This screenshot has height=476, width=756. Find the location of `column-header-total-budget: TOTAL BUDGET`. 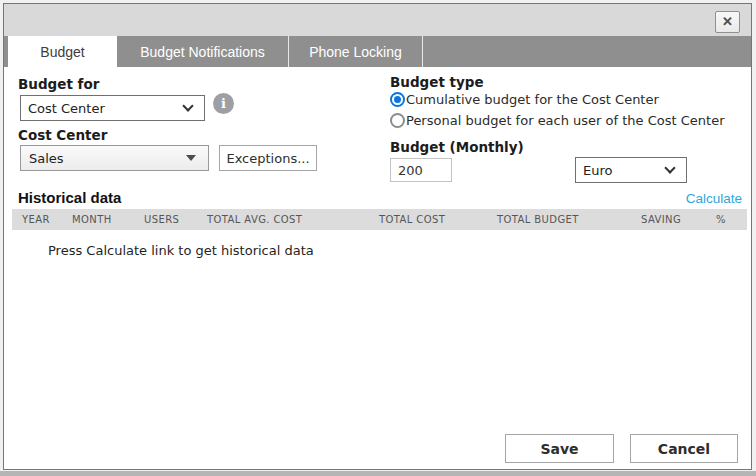

column-header-total-budget: TOTAL BUDGET is located at coordinates (569, 220).